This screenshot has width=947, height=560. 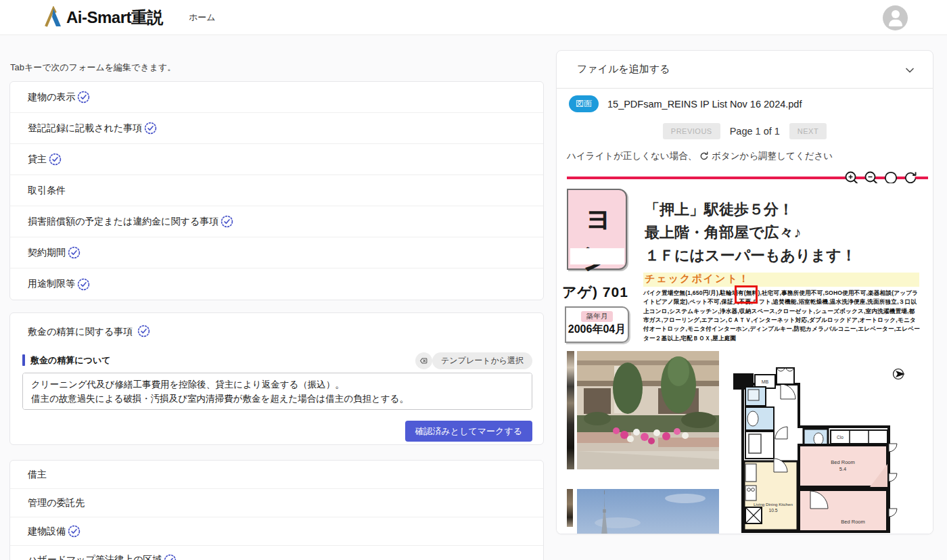 What do you see at coordinates (24, 360) in the screenshot?
I see `field-accent-bar` at bounding box center [24, 360].